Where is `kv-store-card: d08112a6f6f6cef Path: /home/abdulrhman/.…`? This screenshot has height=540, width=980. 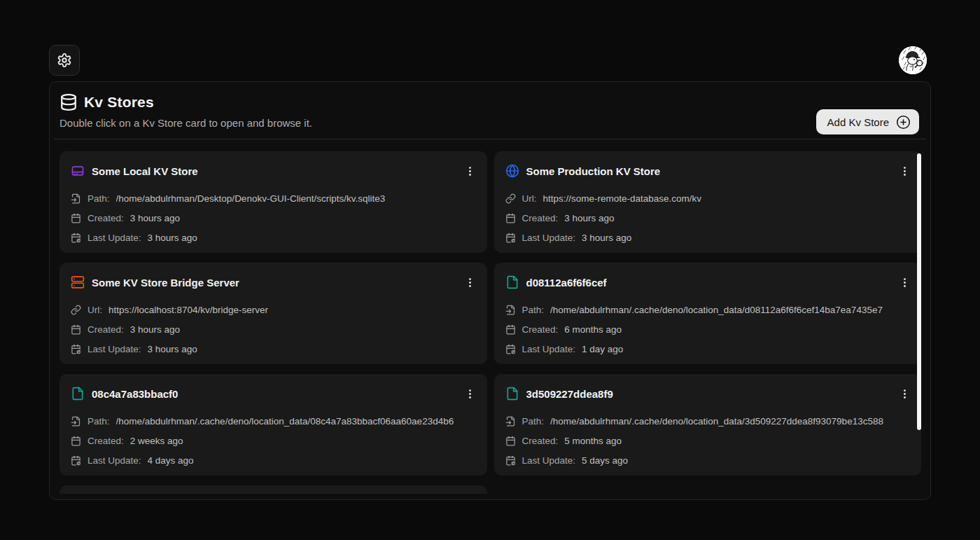
kv-store-card: d08112a6f6f6cef Path: /home/abdulrhman/.… is located at coordinates (708, 314).